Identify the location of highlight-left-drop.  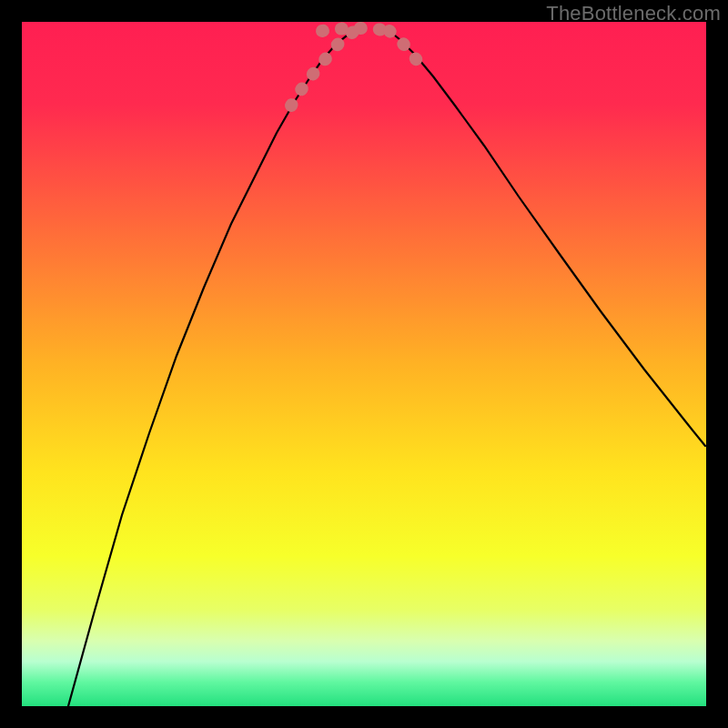
(323, 68).